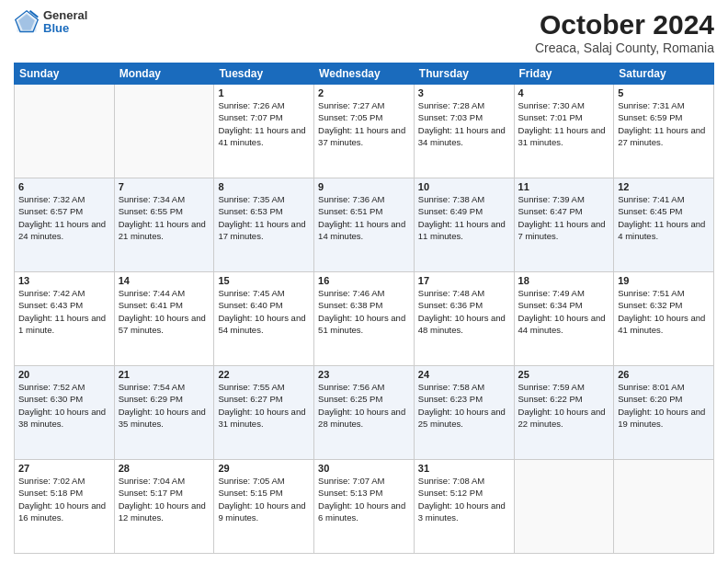 The height and width of the screenshot is (563, 728). What do you see at coordinates (164, 507) in the screenshot?
I see `calendar-cell: 28Sunrise: 7:04 AM Sunset: 5:17 PM Dayli…` at bounding box center [164, 507].